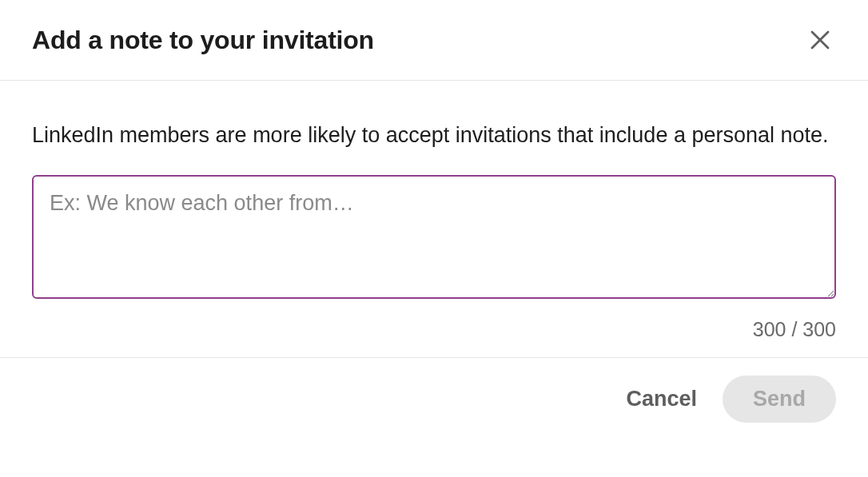 The image size is (868, 477). Describe the element at coordinates (434, 136) in the screenshot. I see `description-text: LinkedIn members are more likely to acce…` at that location.